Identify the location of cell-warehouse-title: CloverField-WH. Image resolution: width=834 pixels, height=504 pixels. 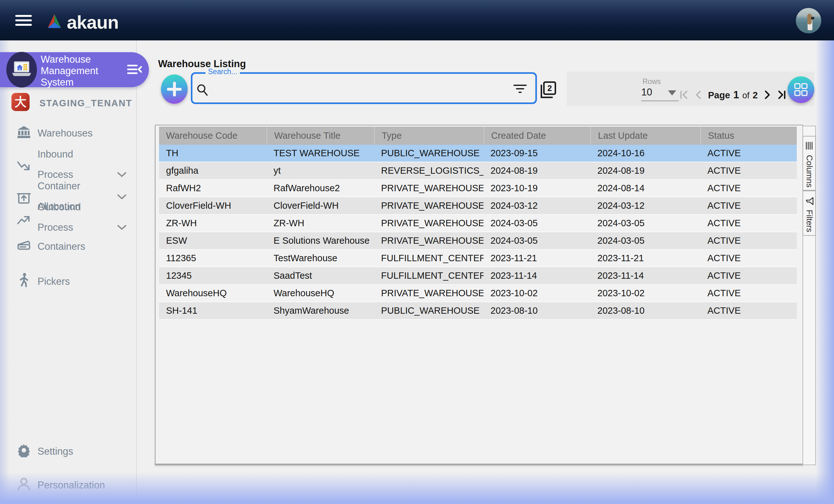
(320, 206).